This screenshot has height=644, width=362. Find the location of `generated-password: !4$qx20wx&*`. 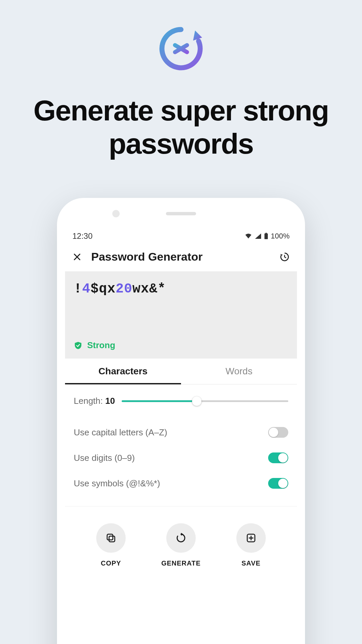

generated-password: !4$qx20wx&* is located at coordinates (181, 289).